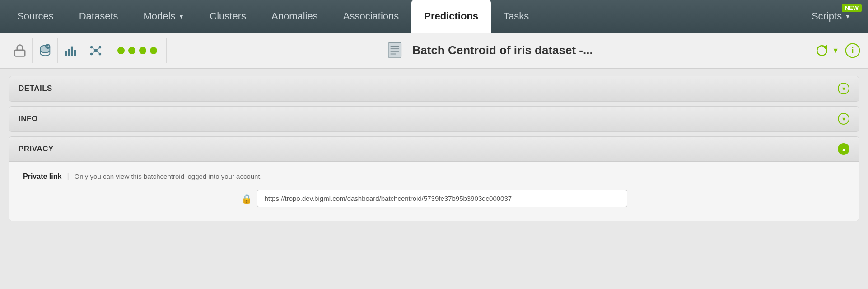  What do you see at coordinates (20, 51) in the screenshot?
I see `lock-icon` at bounding box center [20, 51].